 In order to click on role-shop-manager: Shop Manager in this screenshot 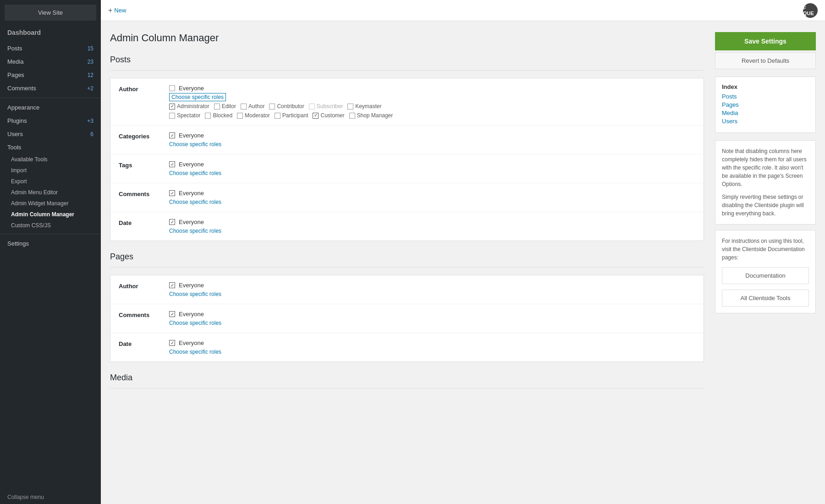, I will do `click(371, 115)`.